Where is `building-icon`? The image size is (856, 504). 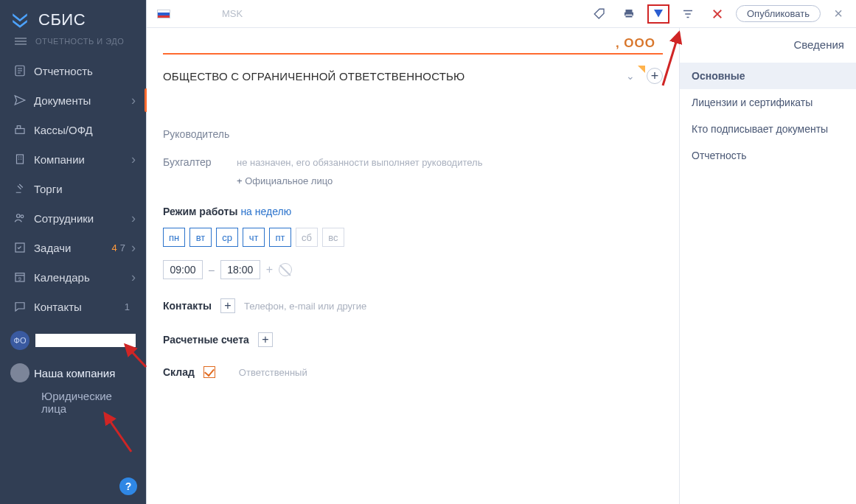 building-icon is located at coordinates (20, 159).